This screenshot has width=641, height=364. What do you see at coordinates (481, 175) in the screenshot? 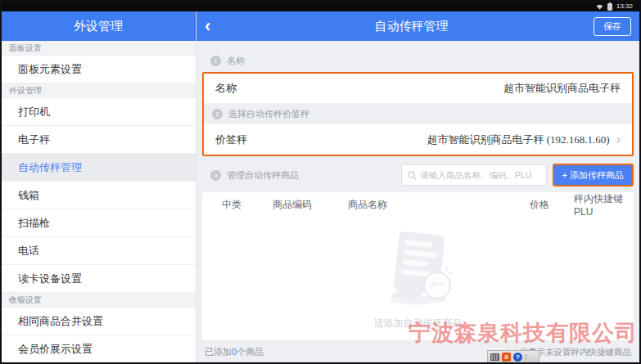
I see `search-input` at bounding box center [481, 175].